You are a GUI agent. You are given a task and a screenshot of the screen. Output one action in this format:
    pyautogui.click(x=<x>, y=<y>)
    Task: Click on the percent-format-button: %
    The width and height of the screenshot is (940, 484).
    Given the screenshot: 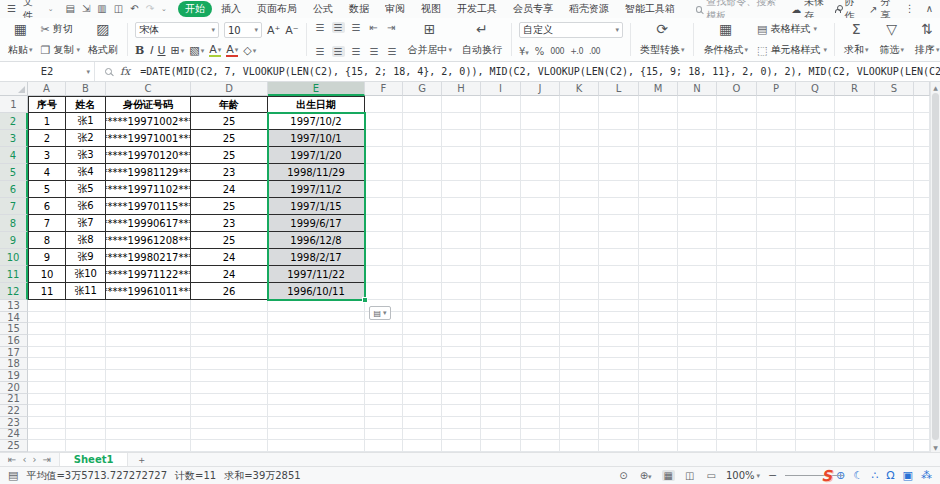 What is the action you would take?
    pyautogui.click(x=540, y=52)
    